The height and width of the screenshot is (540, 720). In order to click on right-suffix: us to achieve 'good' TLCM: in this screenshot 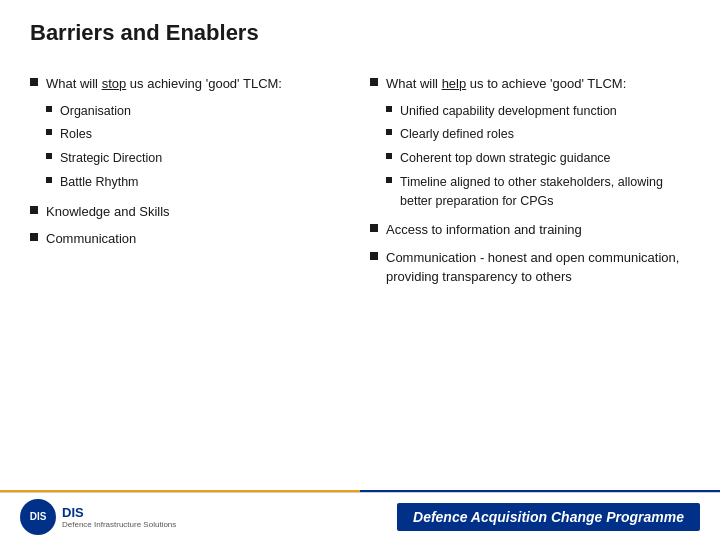, I will do `click(546, 84)`.